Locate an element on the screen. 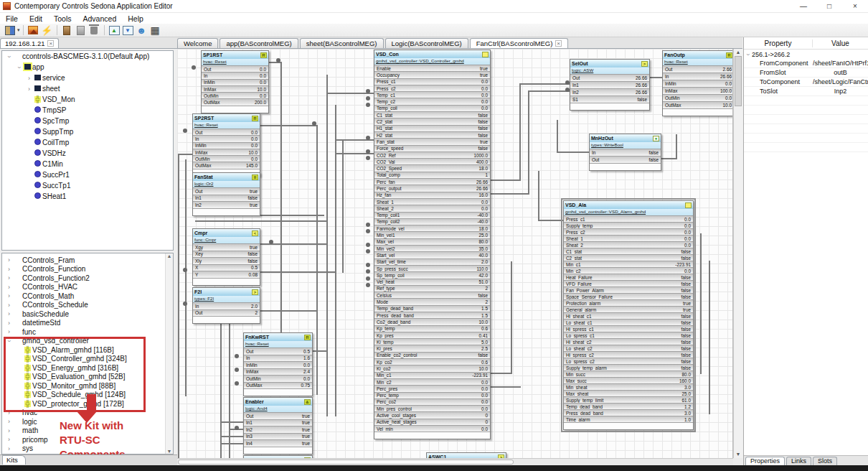 Image resolution: width=868 pixels, height=471 pixels. function-block-sp2rst: SP2RSTRhvac::ResetOut0.0In0.0InMin0.0InM… is located at coordinates (227, 145).